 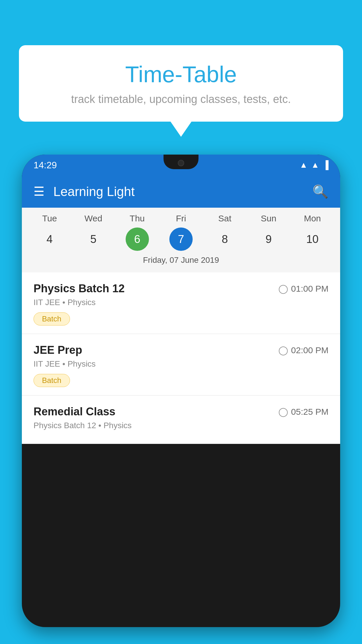 I want to click on day-fri: Fri, so click(x=181, y=218).